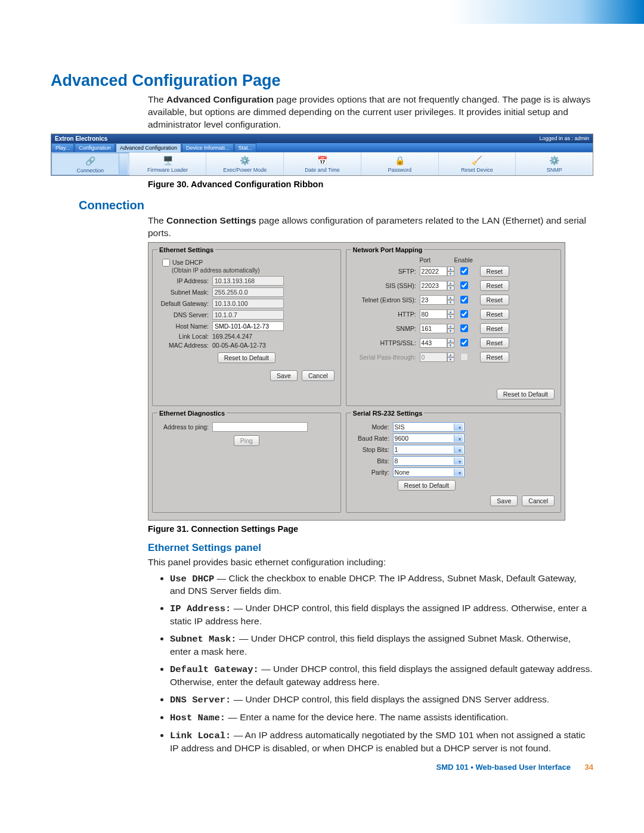 The width and height of the screenshot is (644, 833). I want to click on ribbon-items: 🔗Connection🖥️Firmware Loader⚙️Exec/Power…, so click(322, 163).